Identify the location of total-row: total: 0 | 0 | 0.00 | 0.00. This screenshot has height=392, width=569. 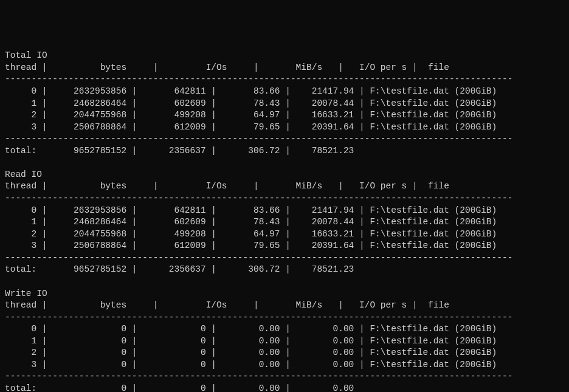
(179, 388).